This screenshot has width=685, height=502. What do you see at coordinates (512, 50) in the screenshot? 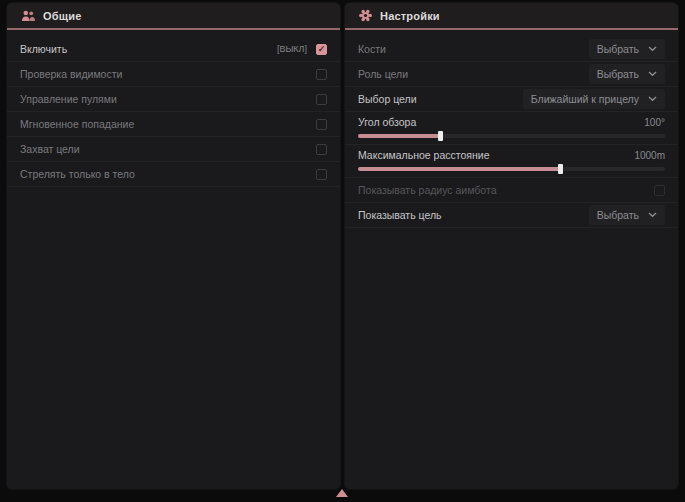
I see `row-bones: Кости Выбрать` at bounding box center [512, 50].